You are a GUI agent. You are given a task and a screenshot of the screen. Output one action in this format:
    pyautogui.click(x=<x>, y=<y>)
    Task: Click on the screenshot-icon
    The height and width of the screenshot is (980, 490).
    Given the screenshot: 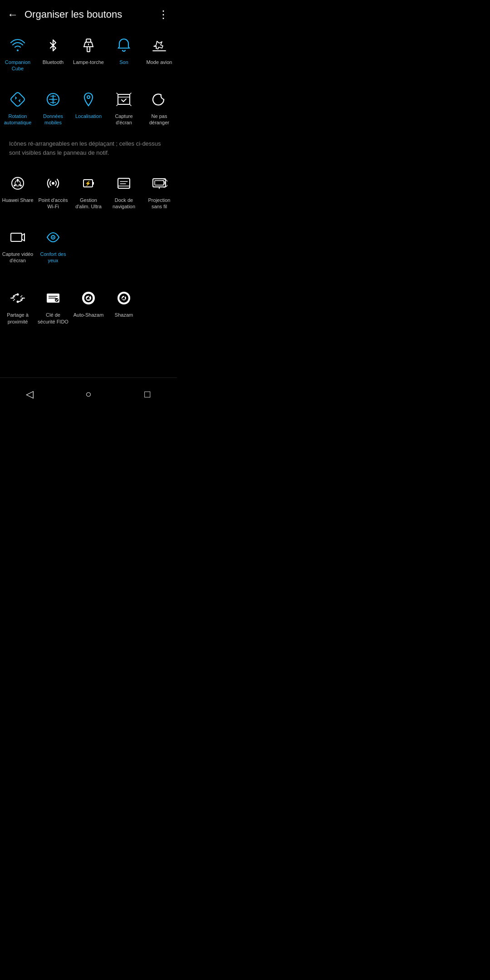 What is the action you would take?
    pyautogui.click(x=124, y=99)
    